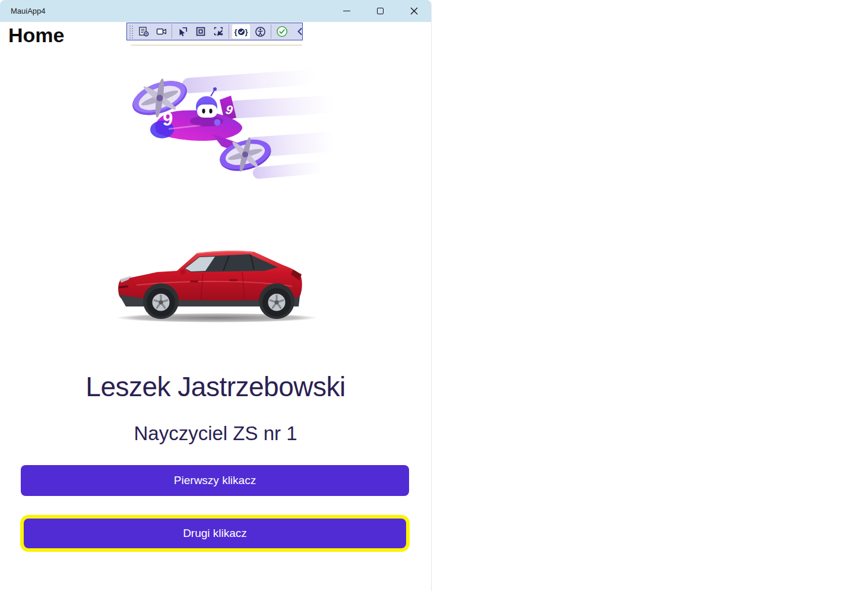  What do you see at coordinates (215, 533) in the screenshot?
I see `second-clicker-button: Drugi klikacz` at bounding box center [215, 533].